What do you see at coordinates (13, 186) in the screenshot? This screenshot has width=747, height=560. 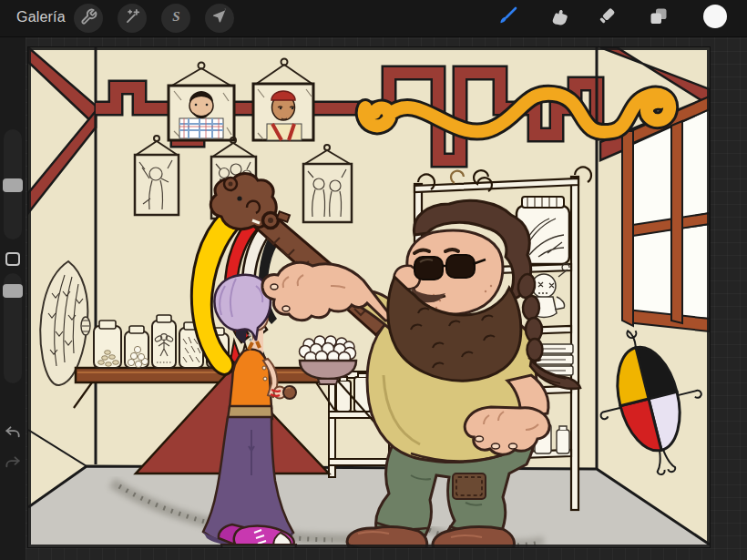 I see `brush-size-handle` at bounding box center [13, 186].